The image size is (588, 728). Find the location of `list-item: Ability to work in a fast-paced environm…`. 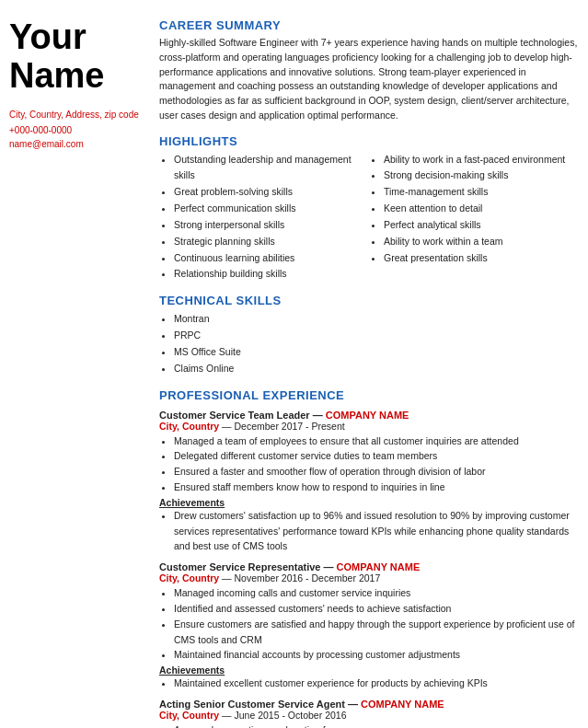

list-item: Ability to work in a fast-paced environm… is located at coordinates (481, 160).